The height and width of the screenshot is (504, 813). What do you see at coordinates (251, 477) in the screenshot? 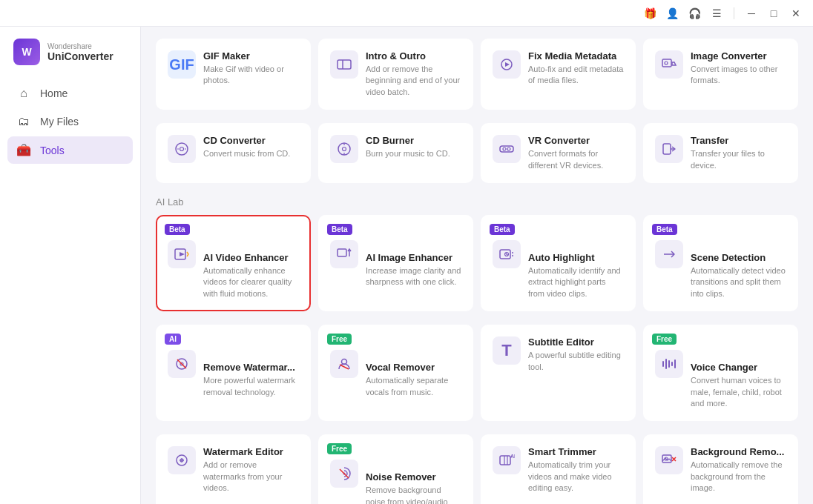
I see `watermark-editor-desc: Add or remove watermarks from your video…` at bounding box center [251, 477].